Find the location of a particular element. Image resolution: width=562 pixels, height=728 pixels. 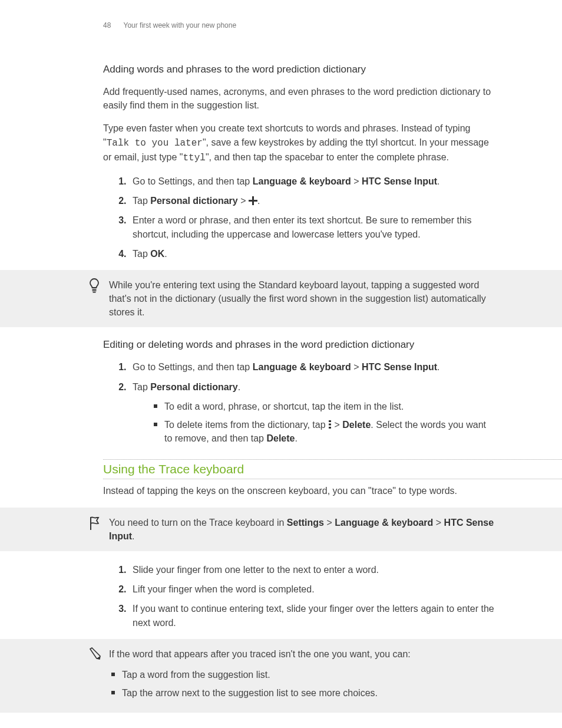

paragraph: Type even faster when you create text sh… is located at coordinates (299, 143).